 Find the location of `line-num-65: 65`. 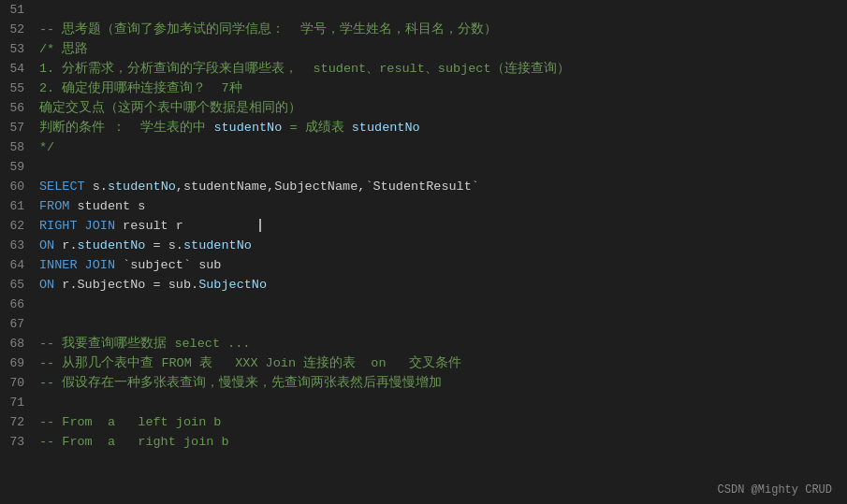

line-num-65: 65 is located at coordinates (18, 284).